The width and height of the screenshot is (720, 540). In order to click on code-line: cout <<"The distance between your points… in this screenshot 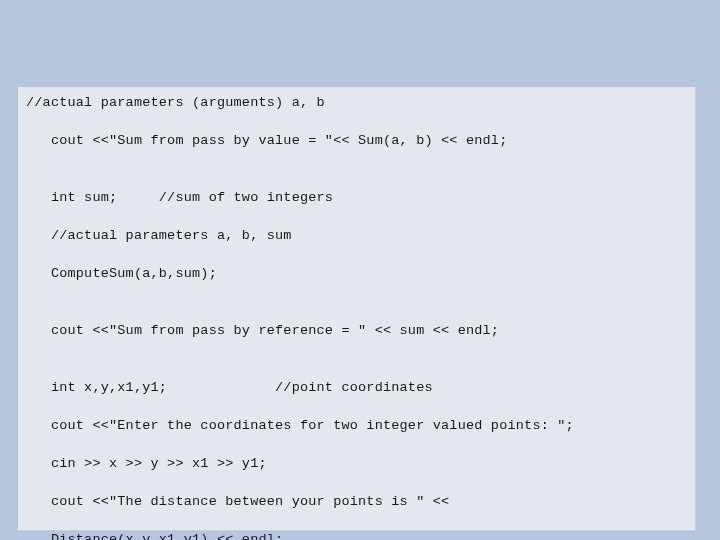, I will do `click(357, 502)`.